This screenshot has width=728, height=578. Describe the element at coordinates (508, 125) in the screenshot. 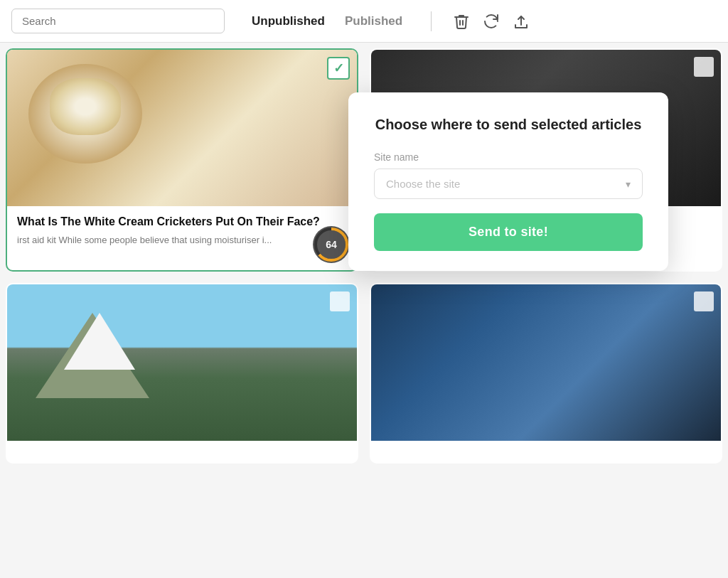

I see `popup-title: Choose where to send selected articles` at that location.